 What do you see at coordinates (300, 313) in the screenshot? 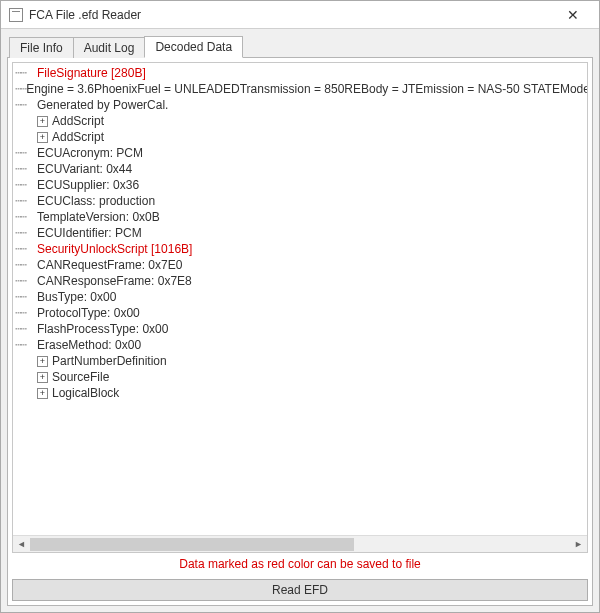
I see `tree-node: ⋯⋯ProtocolType: 0x00` at bounding box center [300, 313].